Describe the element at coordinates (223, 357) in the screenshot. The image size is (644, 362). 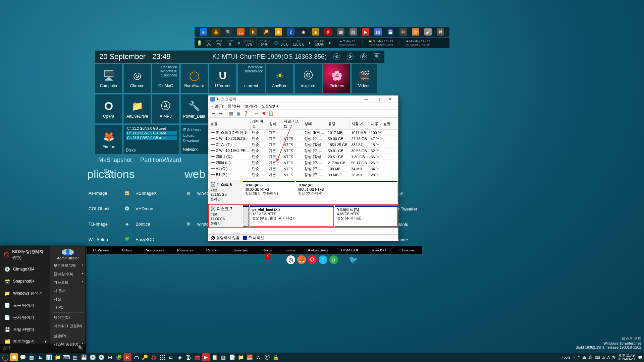
I see `taskbar-app-25: ▥` at that location.